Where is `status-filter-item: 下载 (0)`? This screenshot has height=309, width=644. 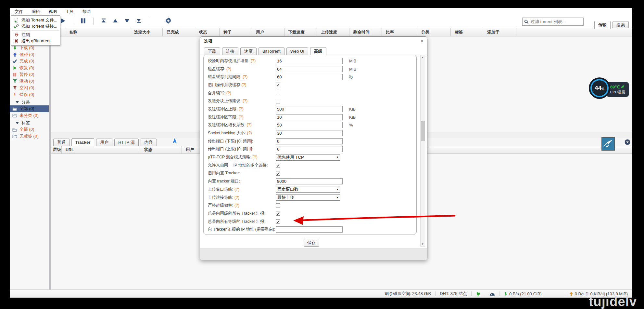
status-filter-item: 下载 (0) is located at coordinates (29, 48).